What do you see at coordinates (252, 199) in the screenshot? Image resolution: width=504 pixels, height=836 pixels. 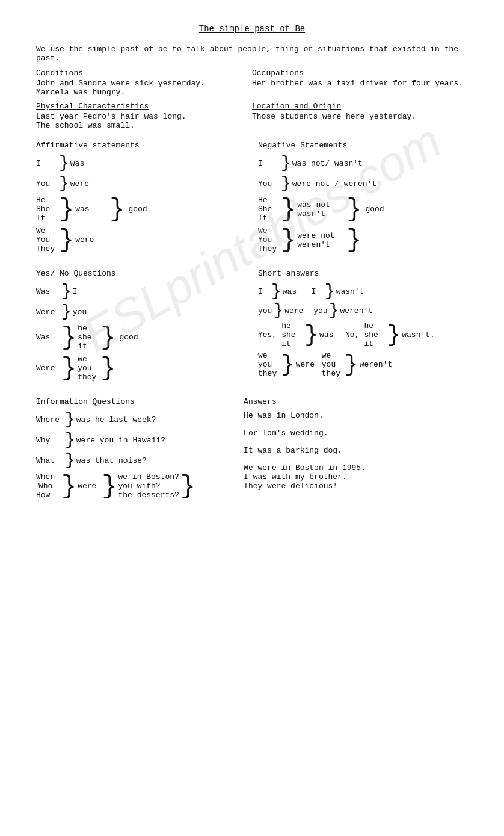 I see `affirmative-negative-section: Affirmative statements I } was You } wer…` at bounding box center [252, 199].